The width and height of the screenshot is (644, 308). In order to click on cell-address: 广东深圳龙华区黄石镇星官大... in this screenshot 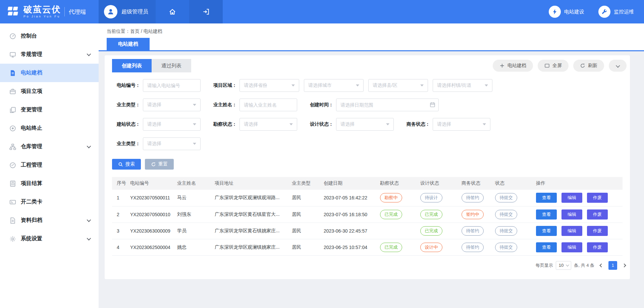, I will do `click(251, 214)`.